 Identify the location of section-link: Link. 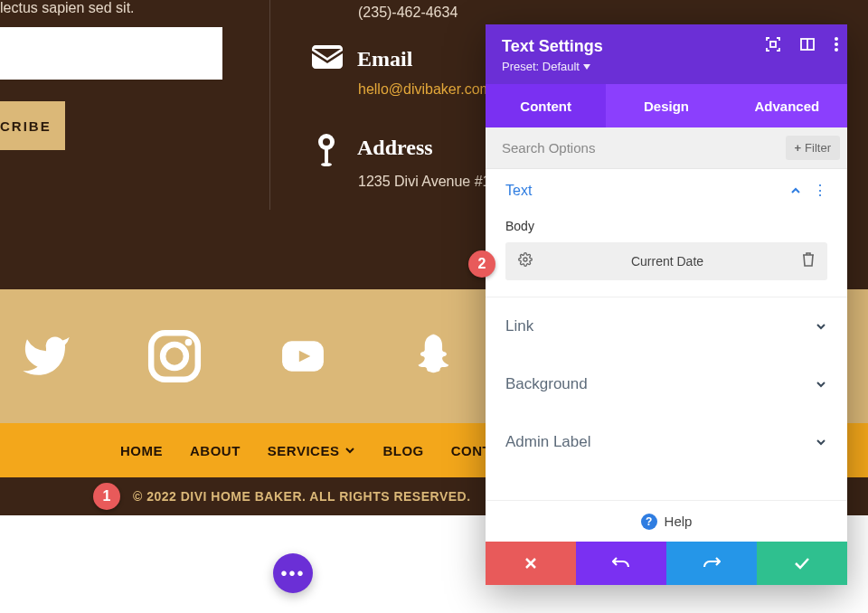
(666, 326).